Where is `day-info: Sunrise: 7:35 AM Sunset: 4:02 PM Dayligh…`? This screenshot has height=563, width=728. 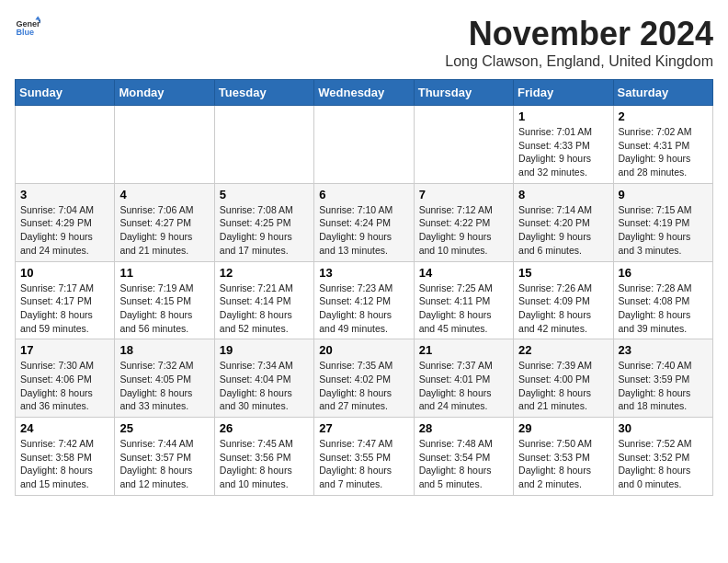
day-info: Sunrise: 7:35 AM Sunset: 4:02 PM Dayligh… is located at coordinates (364, 386).